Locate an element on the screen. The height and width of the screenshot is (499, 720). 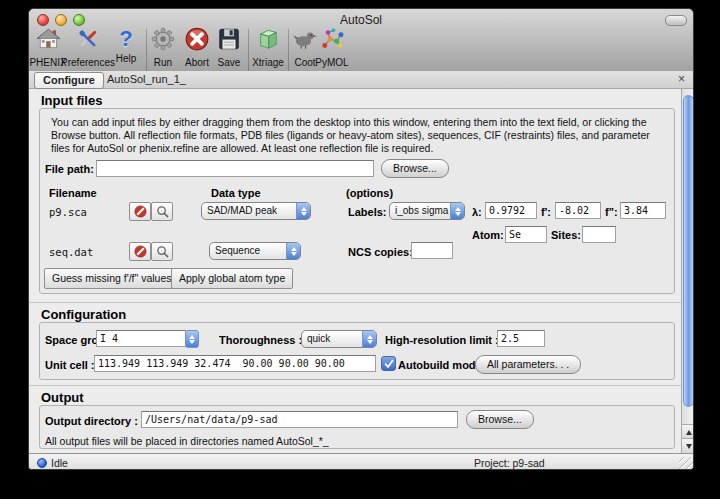
input-files-heading: Input files is located at coordinates (72, 100).